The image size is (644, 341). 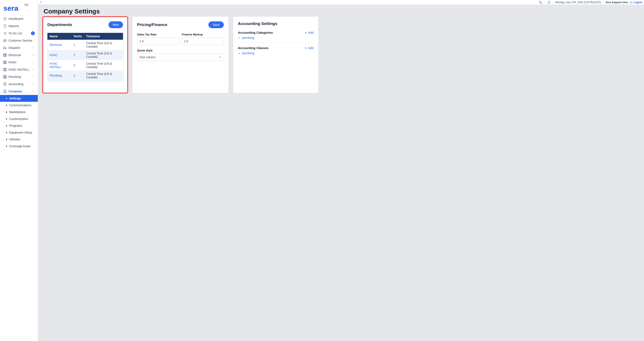 What do you see at coordinates (19, 55) in the screenshot?
I see `nav-label: Electrical` at bounding box center [19, 55].